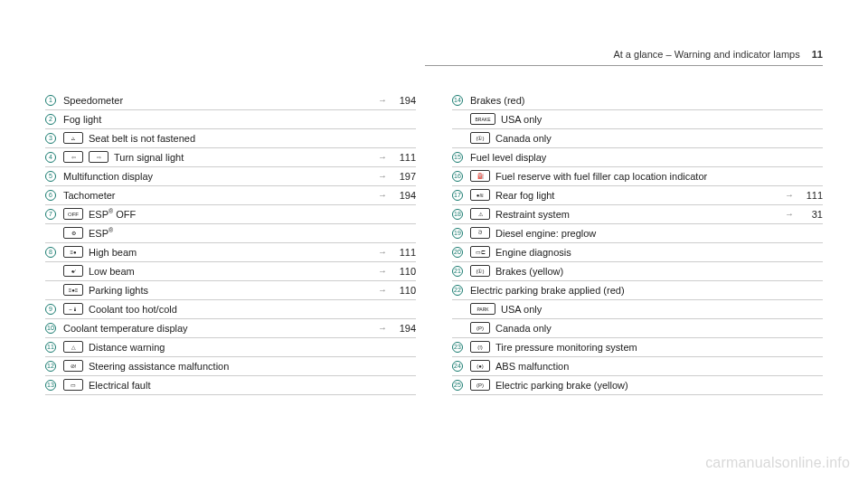  I want to click on item-number: 13, so click(51, 385).